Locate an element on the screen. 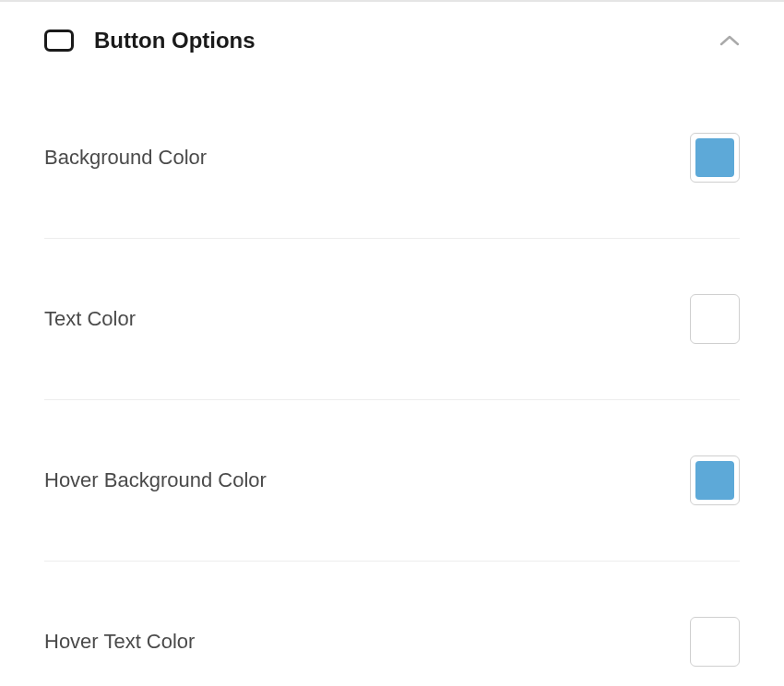 This screenshot has width=784, height=686. color-swatch-background-color is located at coordinates (715, 158).